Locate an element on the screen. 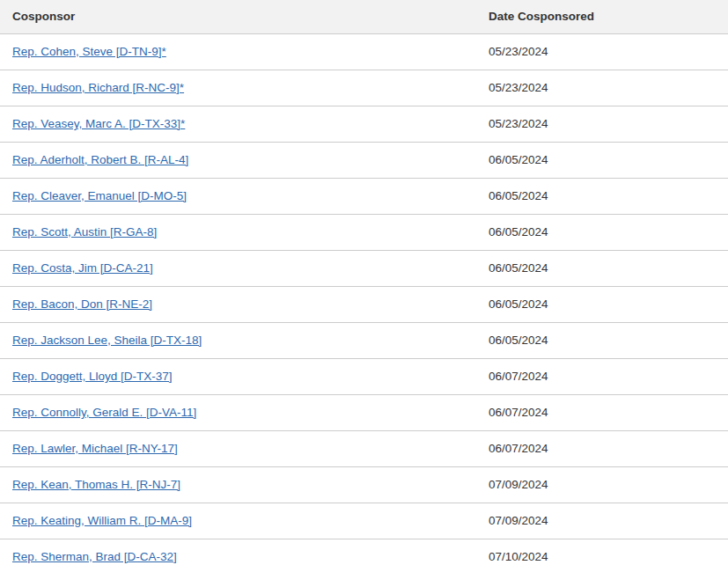 The width and height of the screenshot is (728, 587). cosponsor-cell: Rep. Sherman, Brad [D-CA-32] is located at coordinates (238, 558).